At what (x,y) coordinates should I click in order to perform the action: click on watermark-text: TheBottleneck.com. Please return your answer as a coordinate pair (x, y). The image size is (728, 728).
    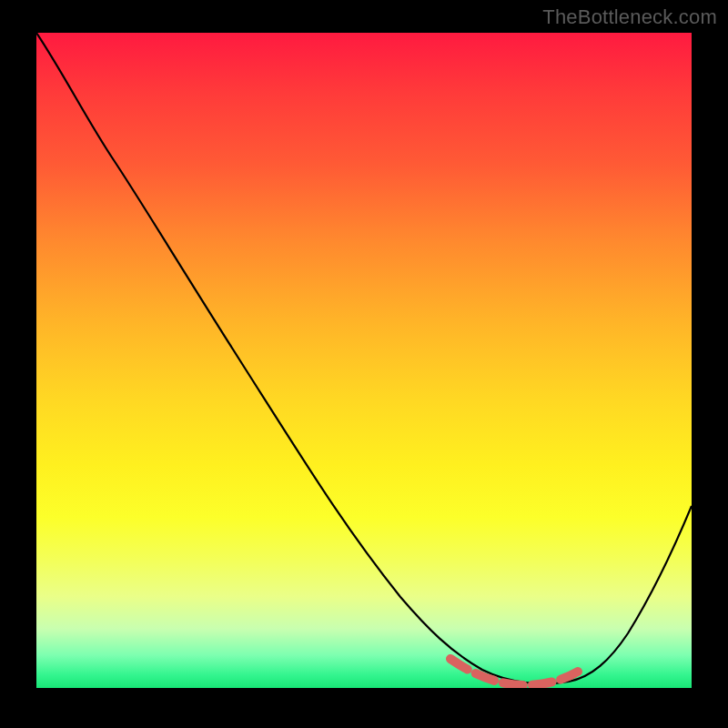
    Looking at the image, I should click on (630, 17).